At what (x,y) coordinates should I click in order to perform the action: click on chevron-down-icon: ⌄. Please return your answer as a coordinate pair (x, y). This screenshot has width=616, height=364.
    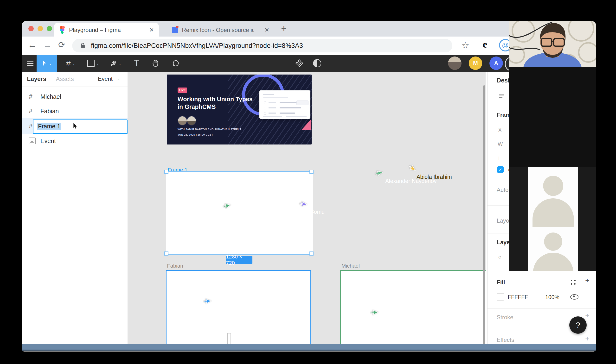
    Looking at the image, I should click on (119, 78).